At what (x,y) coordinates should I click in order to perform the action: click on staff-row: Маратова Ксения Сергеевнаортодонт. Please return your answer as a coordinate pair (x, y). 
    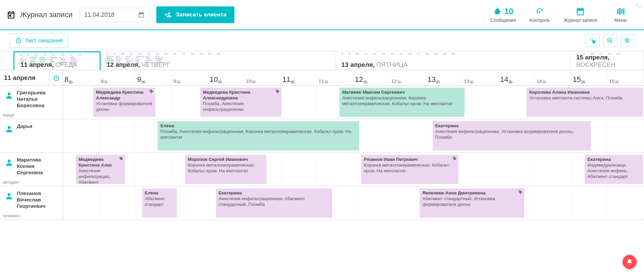
    Looking at the image, I should click on (32, 170).